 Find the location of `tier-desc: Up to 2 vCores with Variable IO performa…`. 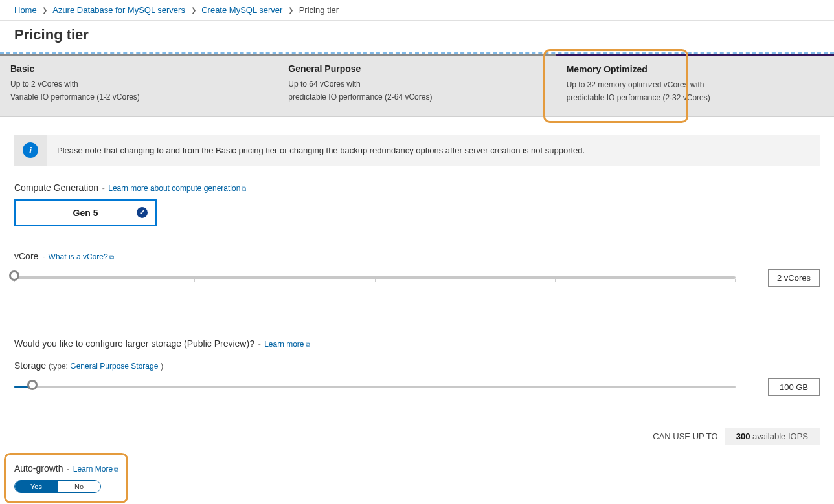

tier-desc: Up to 2 vCores with Variable IO performa… is located at coordinates (139, 91).